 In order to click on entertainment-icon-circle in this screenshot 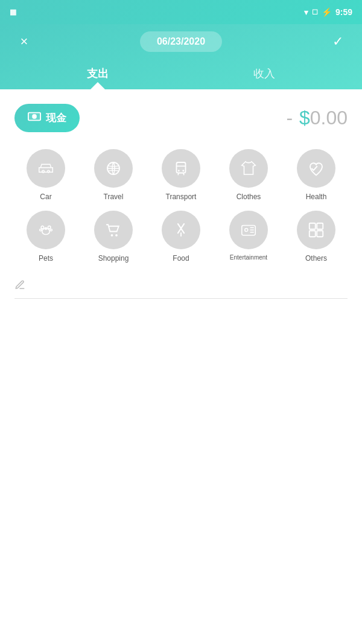, I will do `click(249, 230)`.